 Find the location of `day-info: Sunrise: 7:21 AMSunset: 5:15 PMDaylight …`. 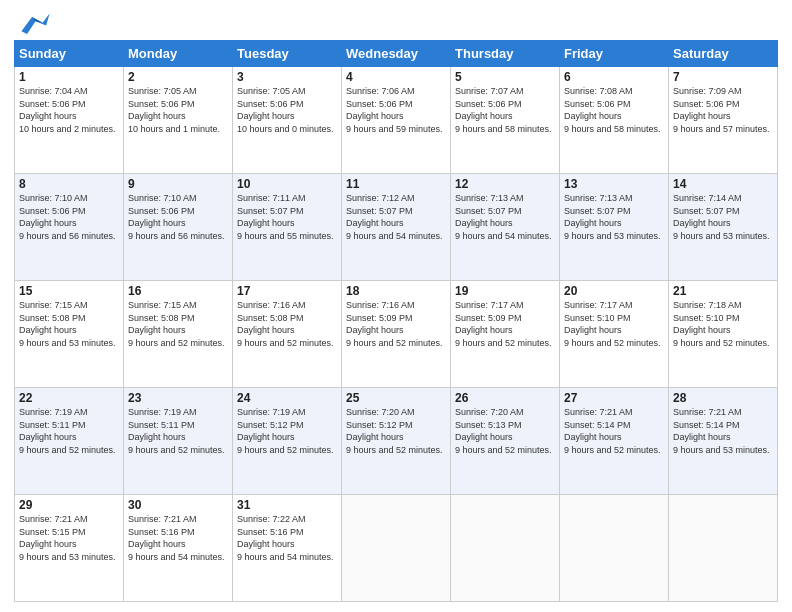

day-info: Sunrise: 7:21 AMSunset: 5:15 PMDaylight … is located at coordinates (69, 538).